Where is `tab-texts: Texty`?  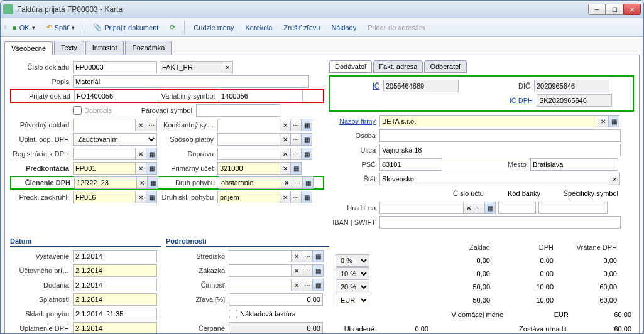
tab-texts: Texty is located at coordinates (69, 48).